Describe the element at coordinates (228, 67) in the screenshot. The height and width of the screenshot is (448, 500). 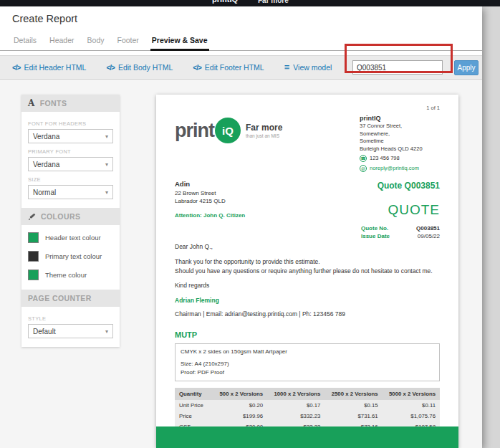
I see `edit-footer-html-button: </> Edit Footer HTML` at that location.